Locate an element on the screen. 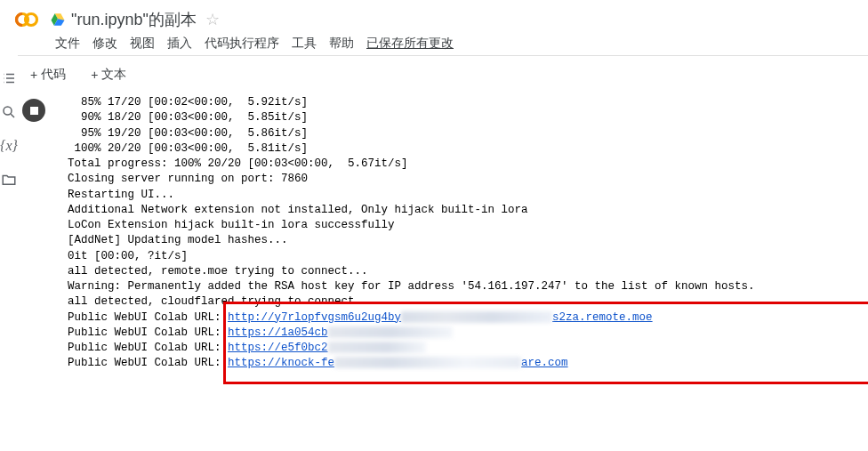 The width and height of the screenshot is (868, 451). variables-icon: {x} is located at coordinates (9, 146).